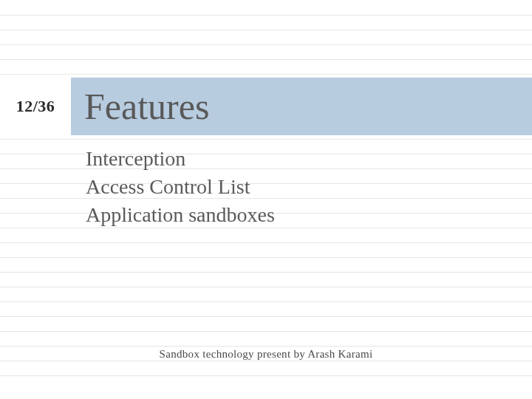  I want to click on page-number: 12/36, so click(35, 106).